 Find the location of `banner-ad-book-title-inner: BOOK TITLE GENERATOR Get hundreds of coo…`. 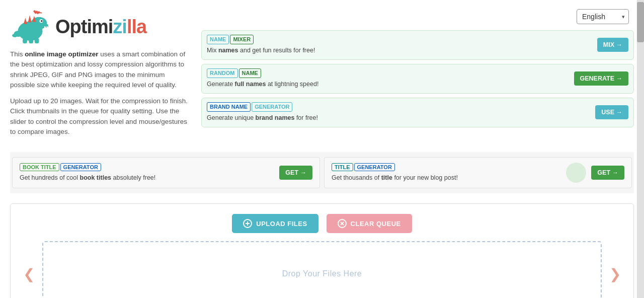

banner-ad-book-title-inner: BOOK TITLE GENERATOR Get hundreds of coo… is located at coordinates (147, 173).